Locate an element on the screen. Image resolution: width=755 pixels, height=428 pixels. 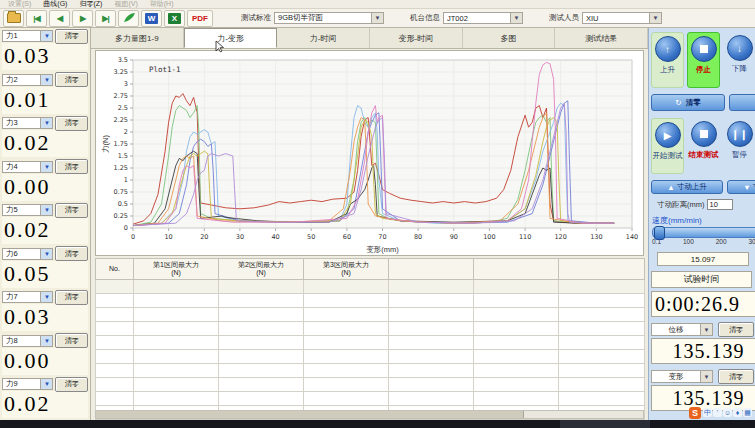
deformation-clear-button: 清零 is located at coordinates (736, 376).